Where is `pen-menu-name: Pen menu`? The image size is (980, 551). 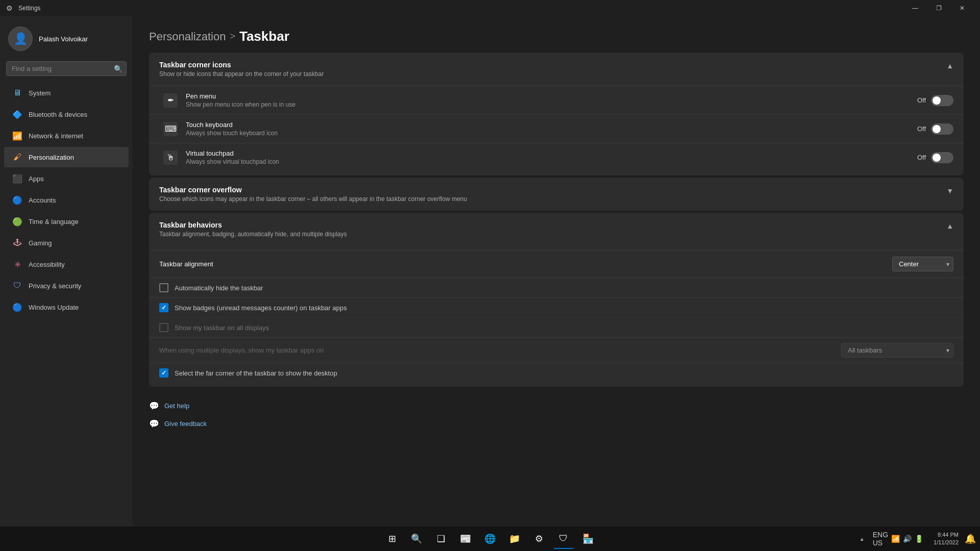
pen-menu-name: Pen menu is located at coordinates (241, 96).